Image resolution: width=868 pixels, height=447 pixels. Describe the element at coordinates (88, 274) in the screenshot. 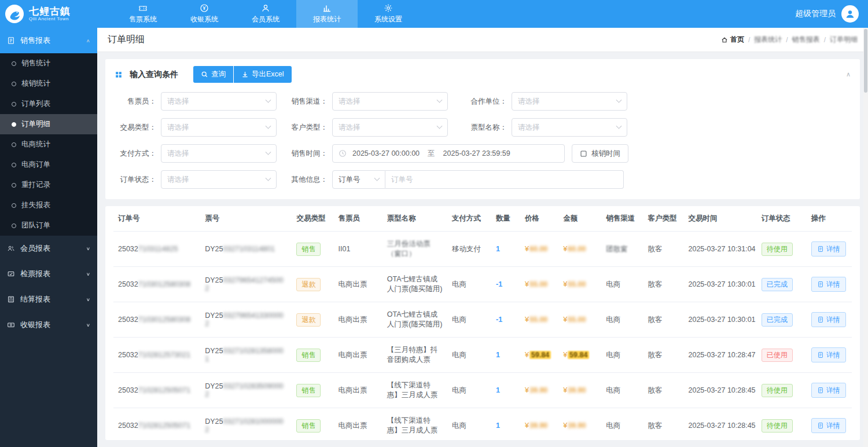

I see `chevron-icon: ∨` at that location.